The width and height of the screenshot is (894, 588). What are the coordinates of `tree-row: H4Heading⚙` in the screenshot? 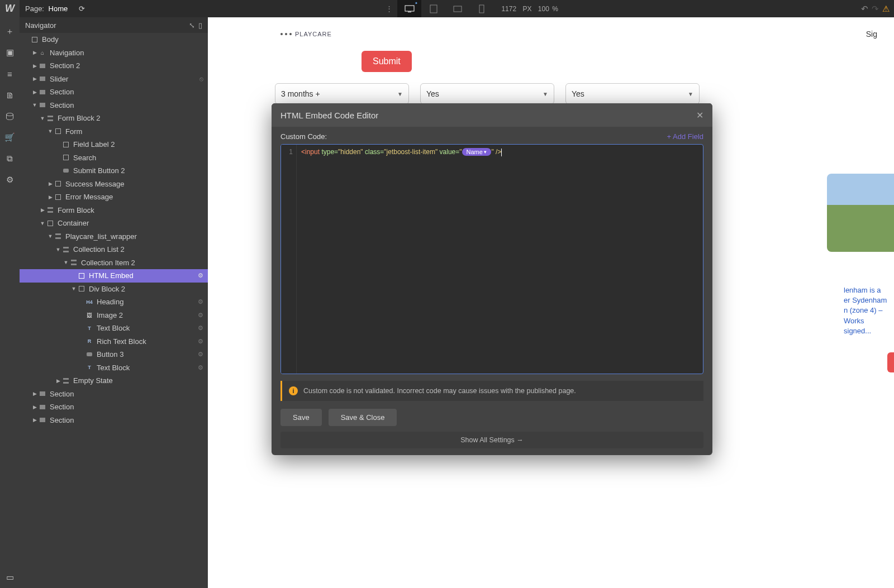 It's located at (114, 302).